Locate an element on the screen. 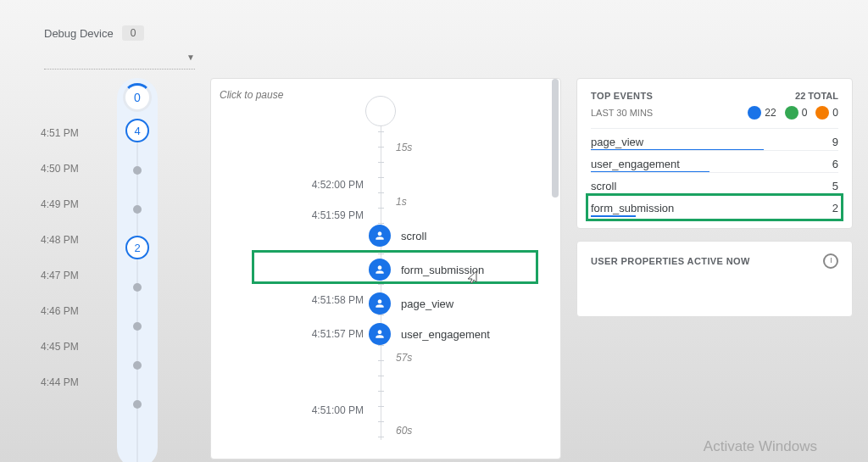 The image size is (868, 462). minute-label: 4:47 PM is located at coordinates (59, 276).